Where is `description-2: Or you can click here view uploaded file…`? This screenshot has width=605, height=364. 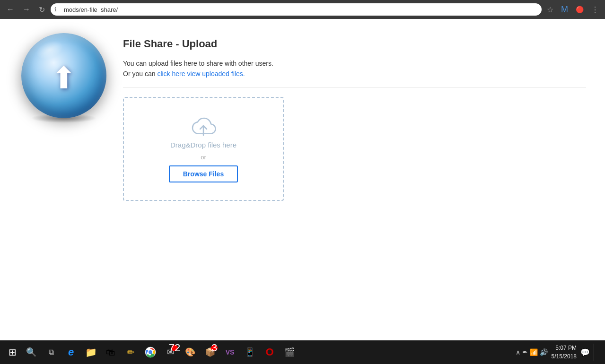
description-2: Or you can click here view uploaded file… is located at coordinates (355, 74).